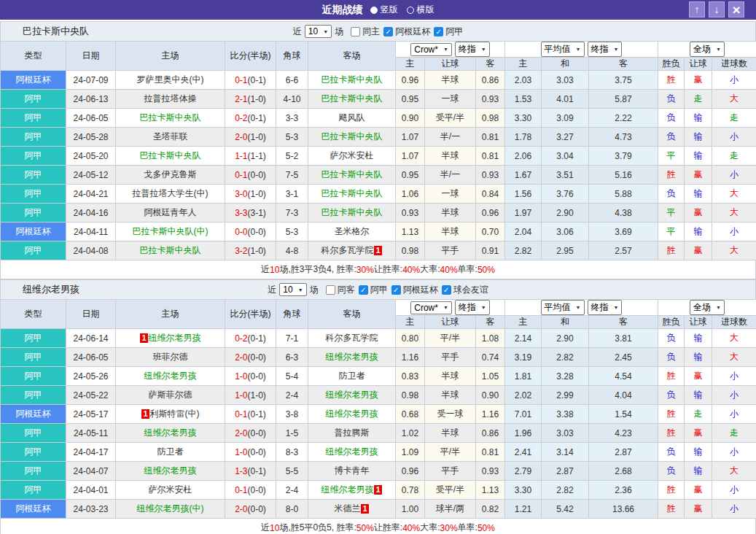 This screenshot has width=756, height=534. What do you see at coordinates (698, 99) in the screenshot?
I see `result-cell: 走` at bounding box center [698, 99].